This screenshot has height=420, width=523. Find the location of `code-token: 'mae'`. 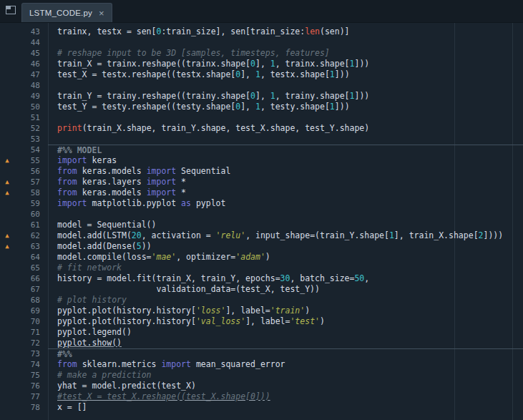

code-token: 'mae' is located at coordinates (165, 257).